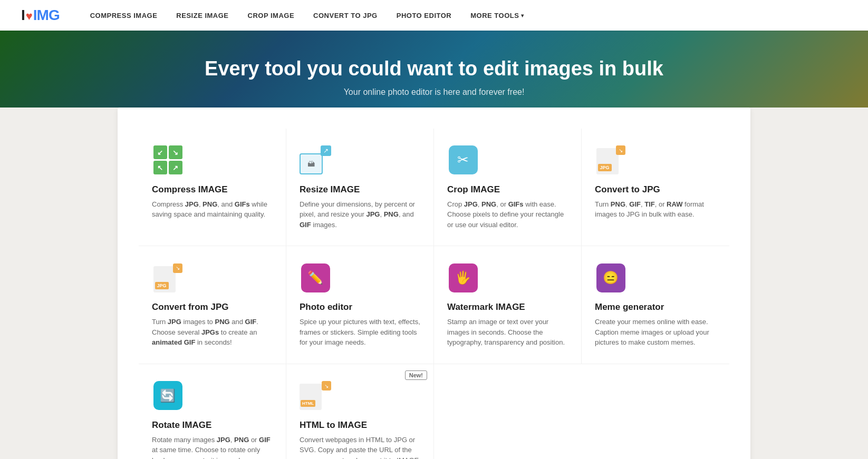  What do you see at coordinates (360, 305) in the screenshot?
I see `tool-card-photo-editor: ✏️ Photo editor Spice up your pictures w…` at bounding box center [360, 305].